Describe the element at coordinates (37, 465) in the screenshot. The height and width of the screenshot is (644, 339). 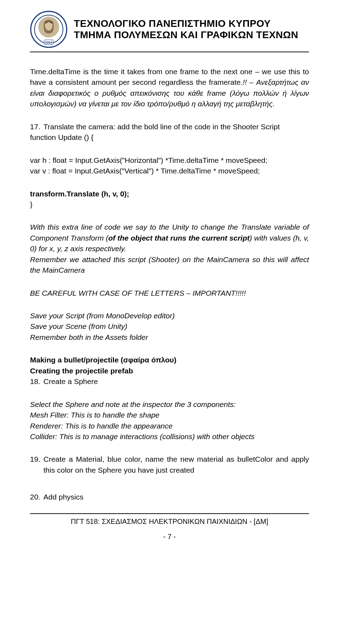
I see `step-number: 19.` at that location.